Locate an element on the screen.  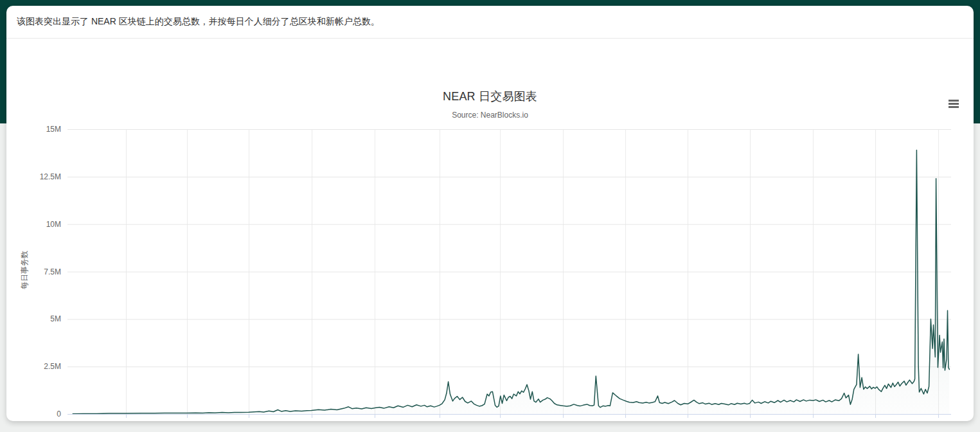
x-axis-tick-label: Apr '21 is located at coordinates (249, 420).